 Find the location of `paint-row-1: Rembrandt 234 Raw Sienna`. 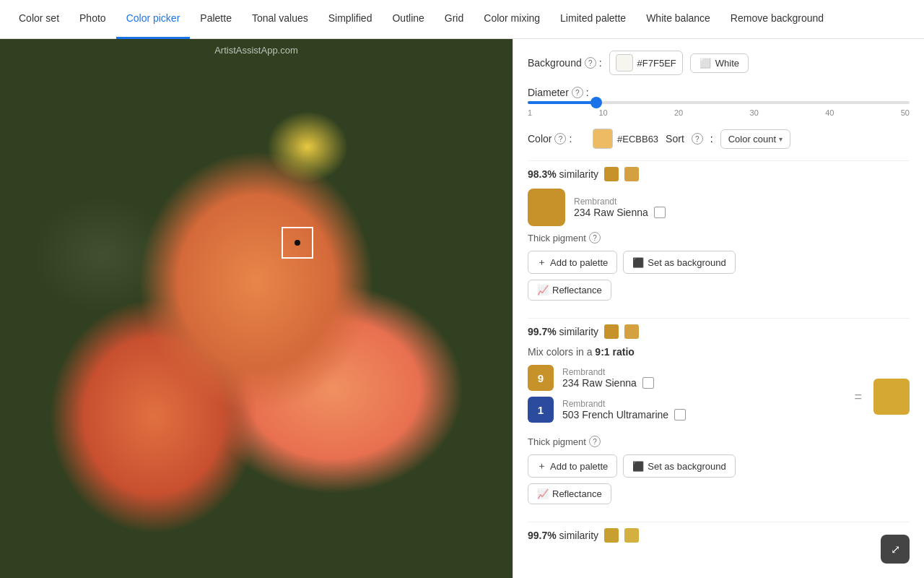

paint-row-1: Rembrandt 234 Raw Sienna is located at coordinates (719, 207).